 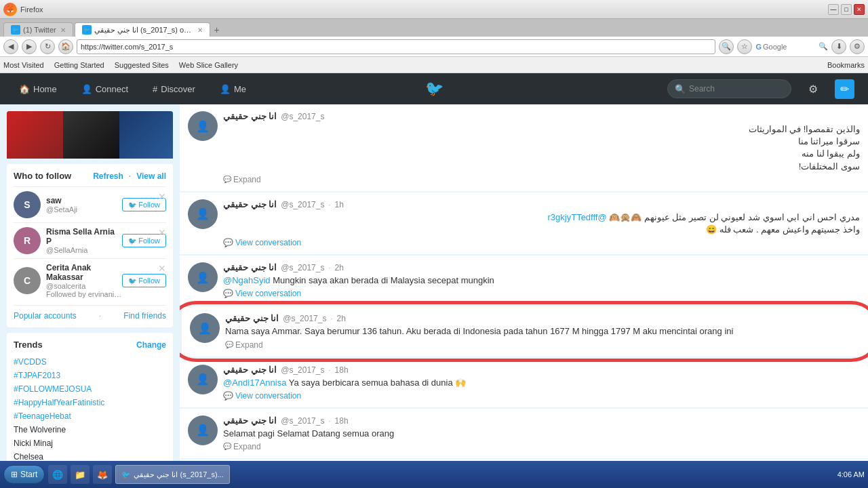 I want to click on nav-connect: 👤 Connect, so click(x=104, y=89).